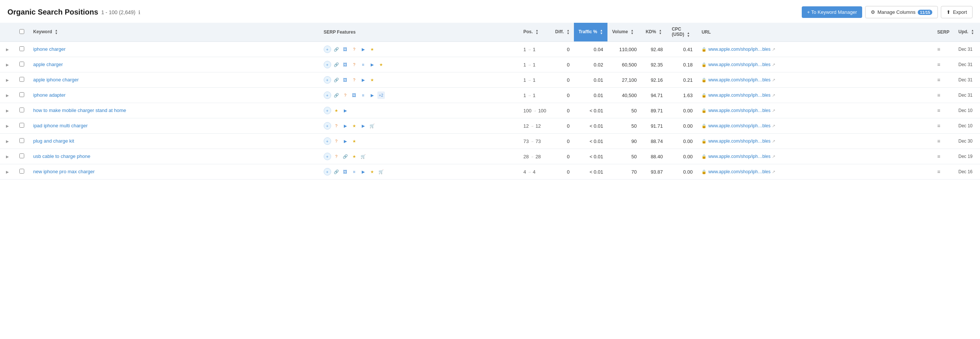 Image resolution: width=980 pixels, height=339 pixels. I want to click on info-icon: ℹ, so click(139, 12).